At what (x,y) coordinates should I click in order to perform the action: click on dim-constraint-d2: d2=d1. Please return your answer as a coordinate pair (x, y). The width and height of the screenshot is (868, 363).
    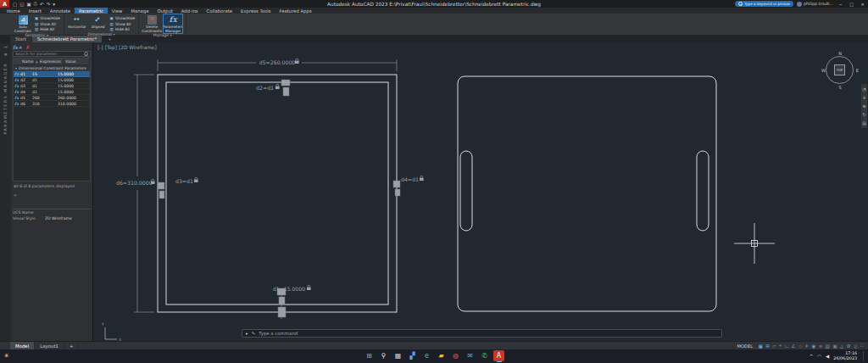
    Looking at the image, I should click on (264, 88).